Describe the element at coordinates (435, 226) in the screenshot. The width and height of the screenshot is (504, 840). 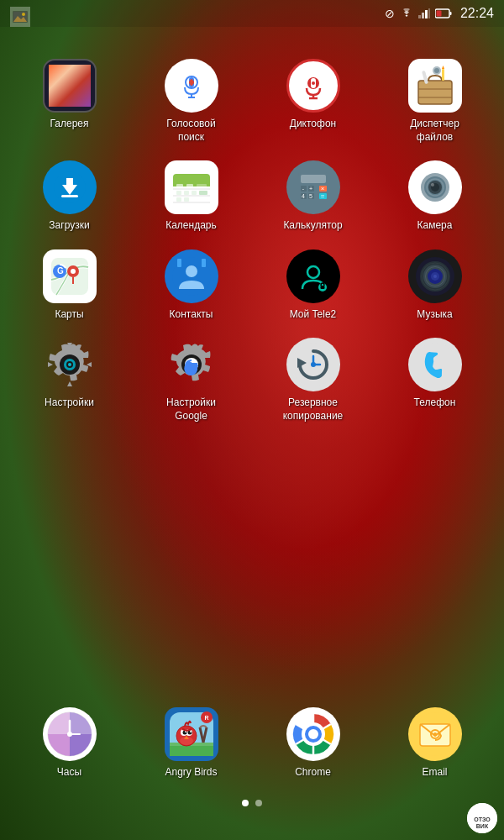
I see `camera-label: Камера` at that location.